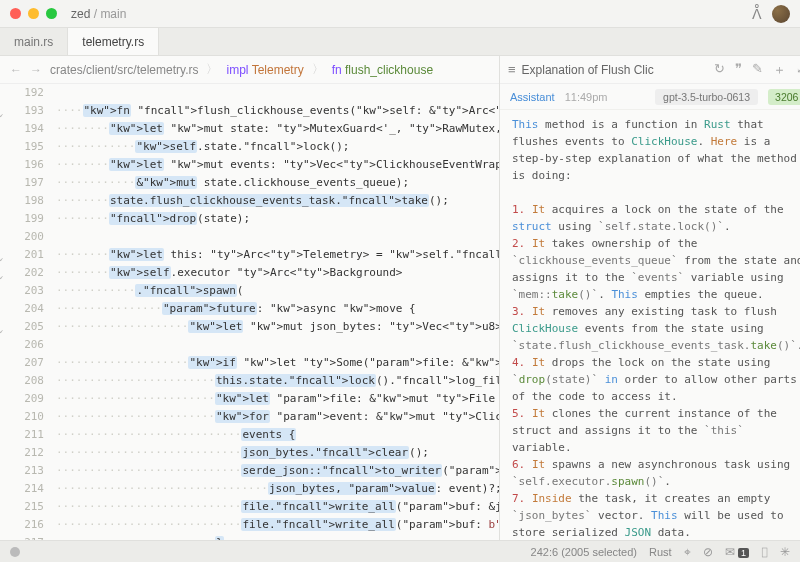 The height and width of the screenshot is (562, 800). I want to click on line-number: 197, so click(22, 183).